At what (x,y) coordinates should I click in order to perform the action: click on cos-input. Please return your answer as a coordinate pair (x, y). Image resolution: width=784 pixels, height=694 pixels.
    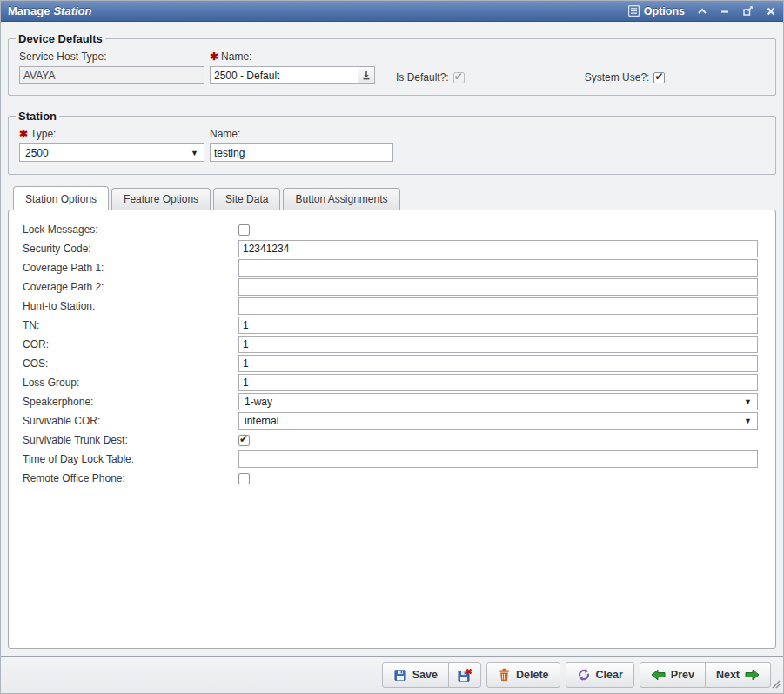
    Looking at the image, I should click on (498, 364).